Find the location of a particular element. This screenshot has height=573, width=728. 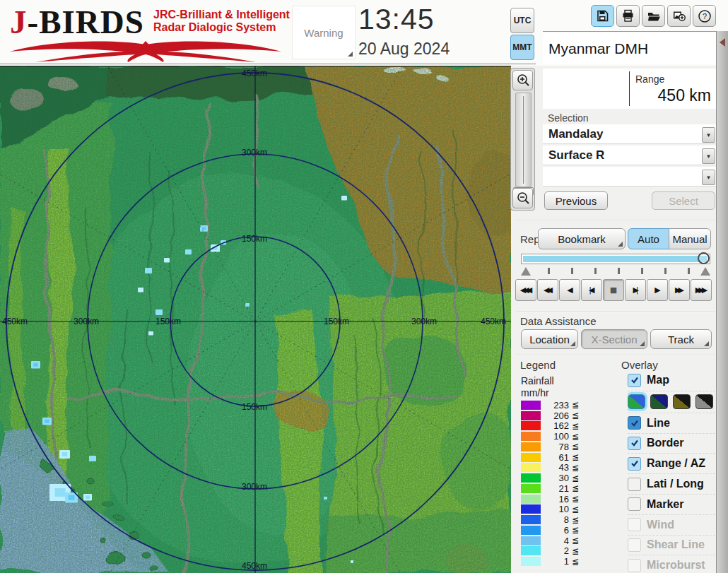

lati-long-checkbox is located at coordinates (635, 485).